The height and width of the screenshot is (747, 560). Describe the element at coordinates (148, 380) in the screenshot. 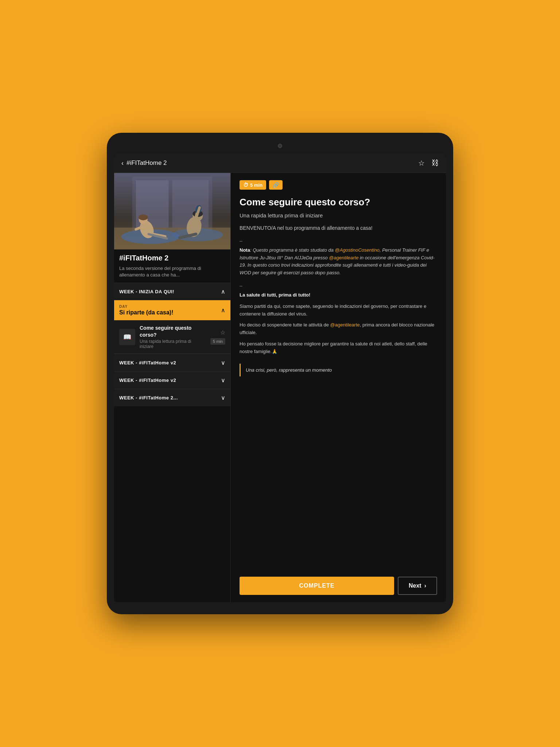

I see `week-collapsed-label-2: WEEK - #iFITatHome v2` at that location.